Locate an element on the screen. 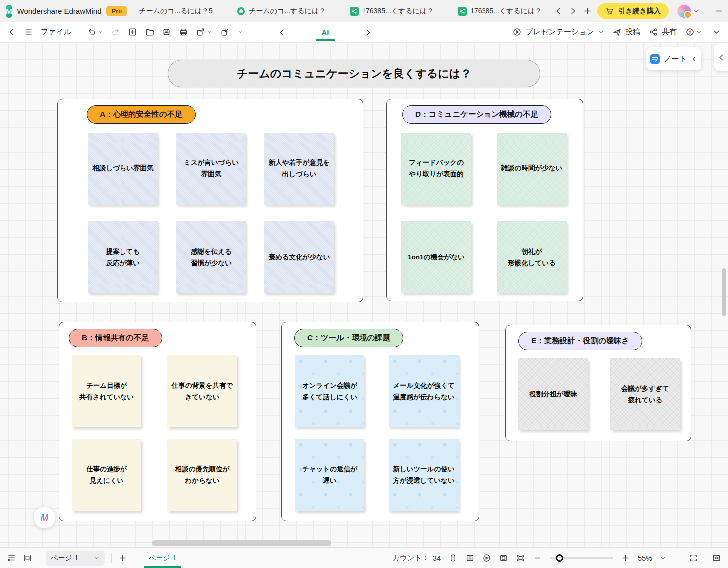  outline-view-icon is located at coordinates (12, 558).